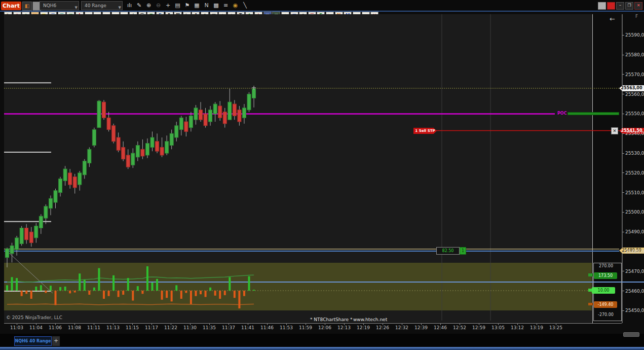 The height and width of the screenshot is (350, 644). What do you see at coordinates (59, 6) in the screenshot?
I see `instrument-select: NQH6 ▼` at bounding box center [59, 6].